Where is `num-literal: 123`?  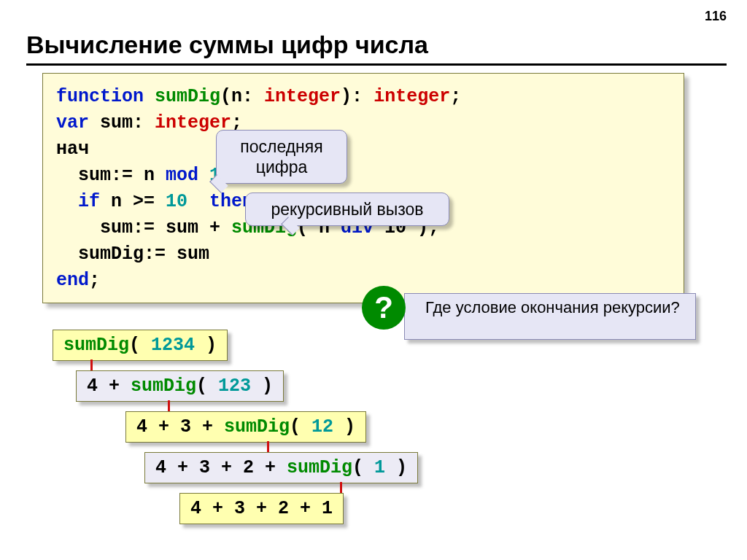
num-literal: 123 is located at coordinates (235, 386).